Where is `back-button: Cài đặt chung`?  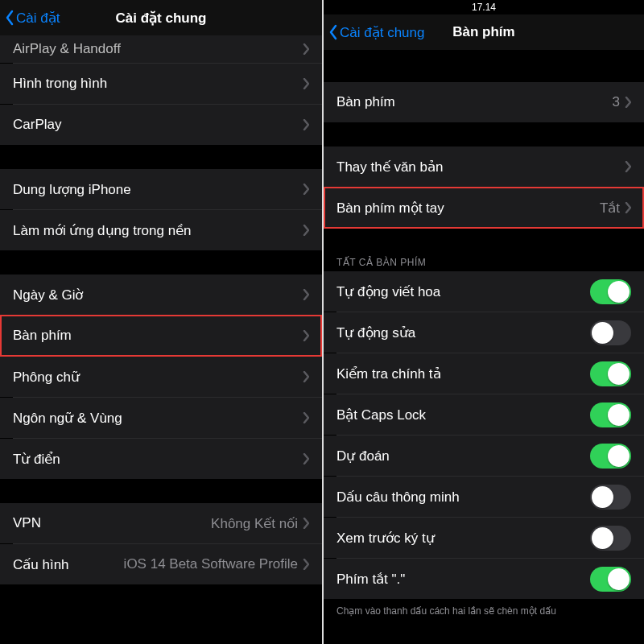 back-button: Cài đặt chung is located at coordinates (377, 32).